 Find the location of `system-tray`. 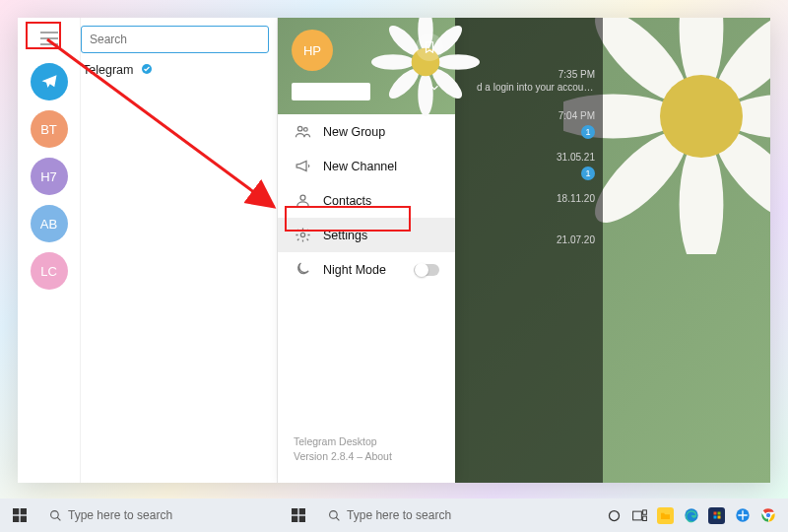

system-tray is located at coordinates (693, 516).